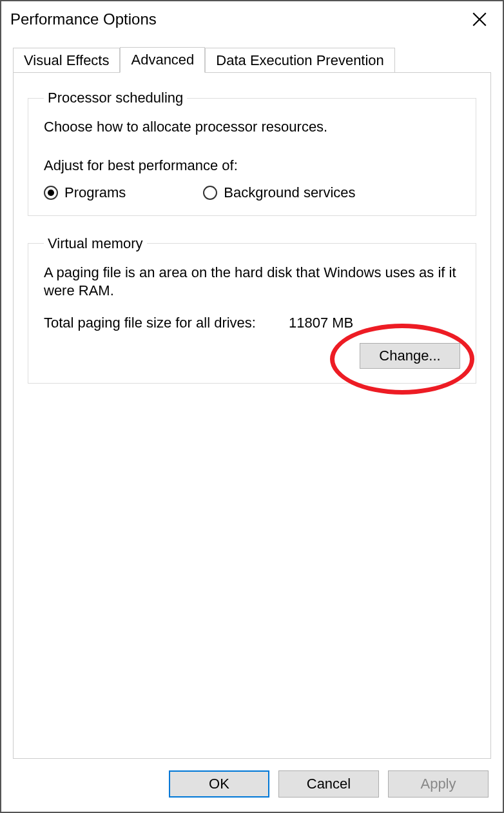 This screenshot has height=813, width=504. What do you see at coordinates (252, 356) in the screenshot?
I see `vm-button-row: Change...` at bounding box center [252, 356].